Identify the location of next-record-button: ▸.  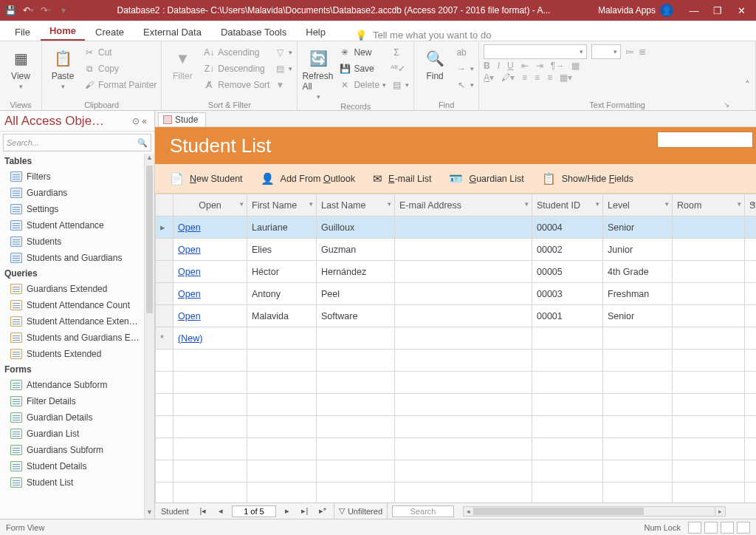
(287, 511).